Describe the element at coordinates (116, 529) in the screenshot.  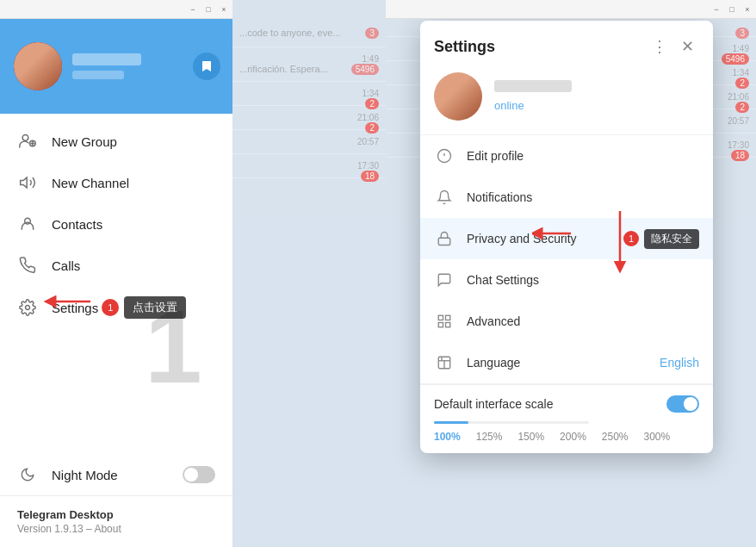
I see `app-version: Version 1.9.13 – About` at that location.